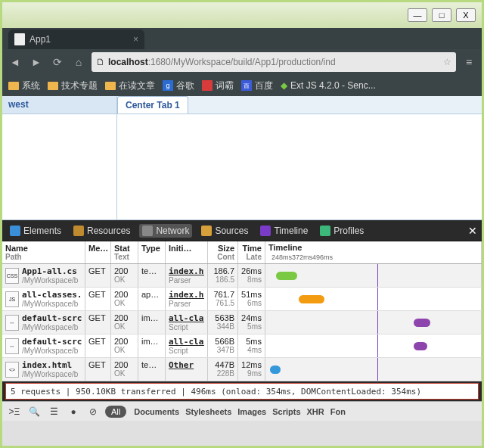 This screenshot has width=484, height=448. Describe the element at coordinates (79, 62) in the screenshot. I see `home-icon: ⌂` at that location.